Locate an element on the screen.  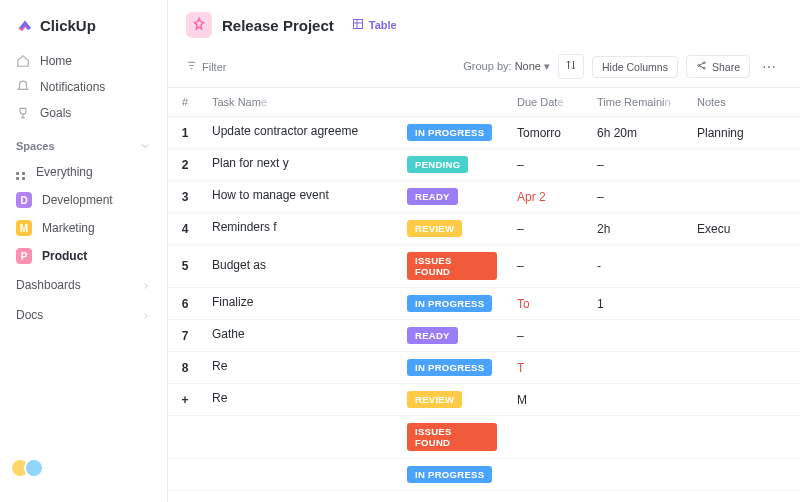
cell-task: Gathe is located at coordinates (300, 336).